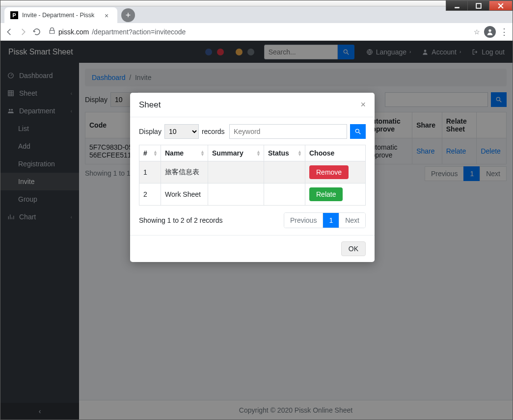 Image resolution: width=513 pixels, height=420 pixels. Describe the element at coordinates (490, 32) in the screenshot. I see `profile-avatar-icon` at that location.